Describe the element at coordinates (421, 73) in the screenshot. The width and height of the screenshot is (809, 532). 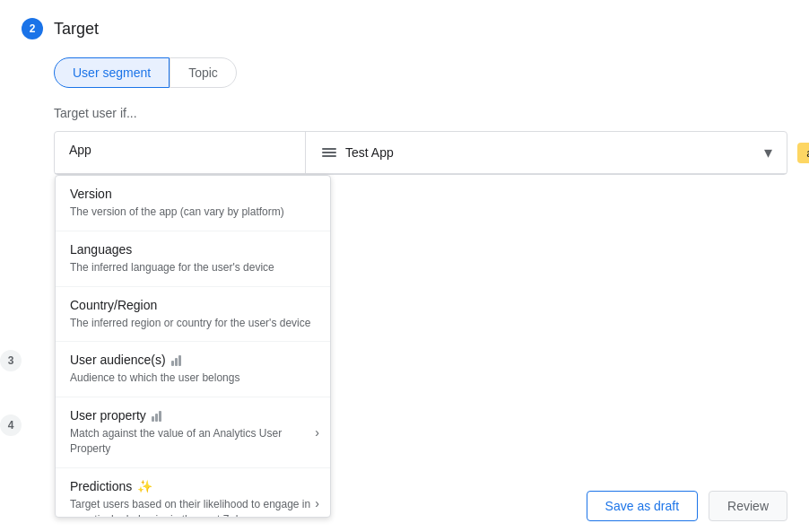
I see `tabs-row: User segment Topic` at that location.